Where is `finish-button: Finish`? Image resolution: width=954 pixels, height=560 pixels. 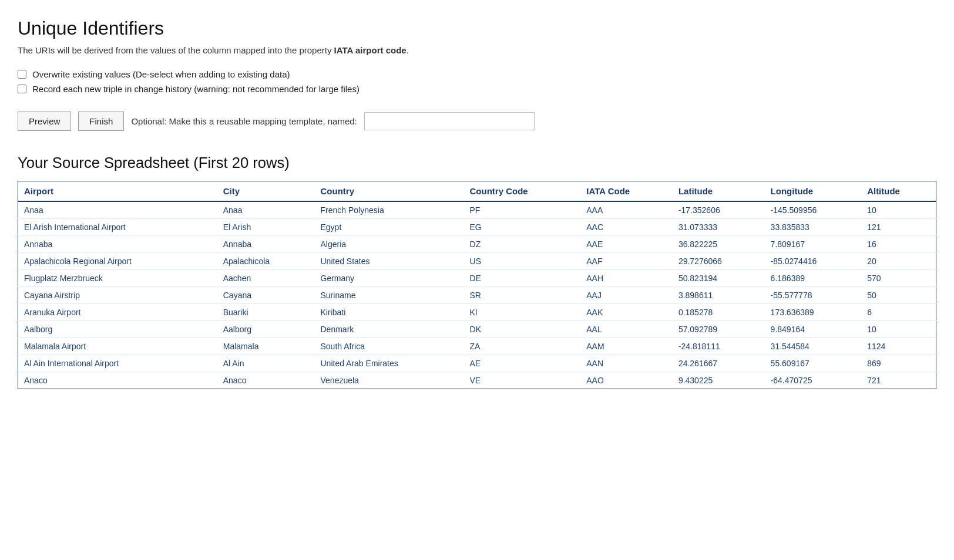 finish-button: Finish is located at coordinates (101, 121).